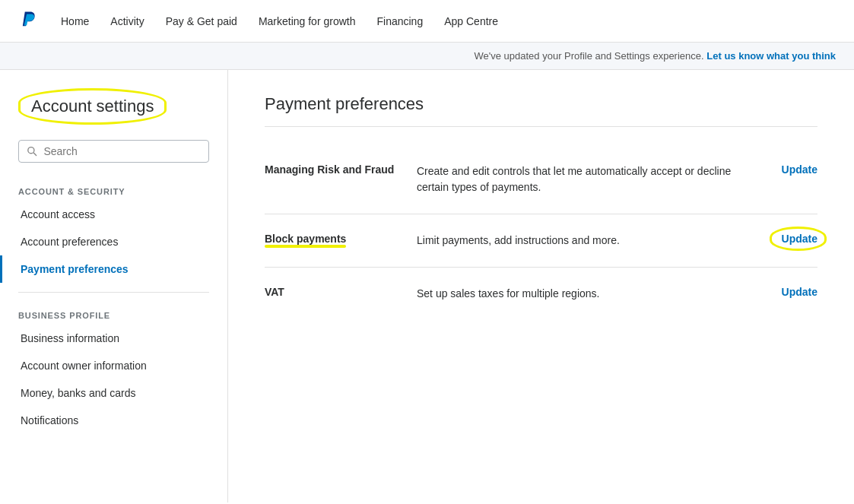 This screenshot has width=854, height=504. I want to click on update-button-block-payments: Update, so click(800, 239).